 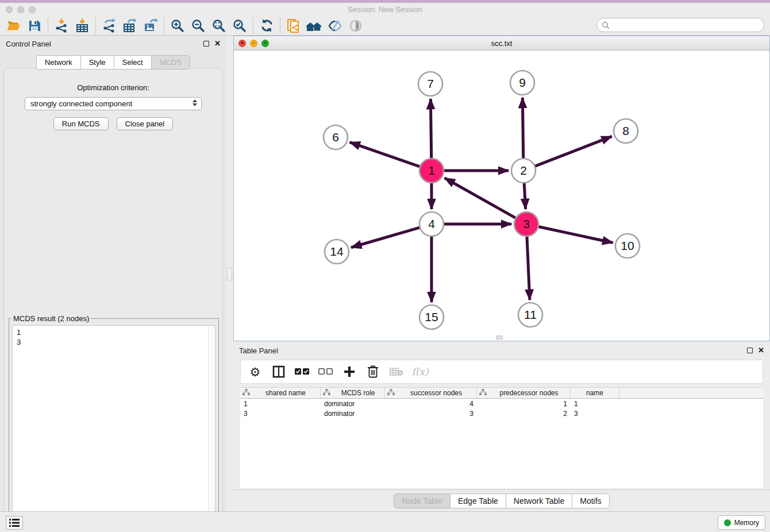 What do you see at coordinates (286, 393) in the screenshot?
I see `column-label: shared name` at bounding box center [286, 393].